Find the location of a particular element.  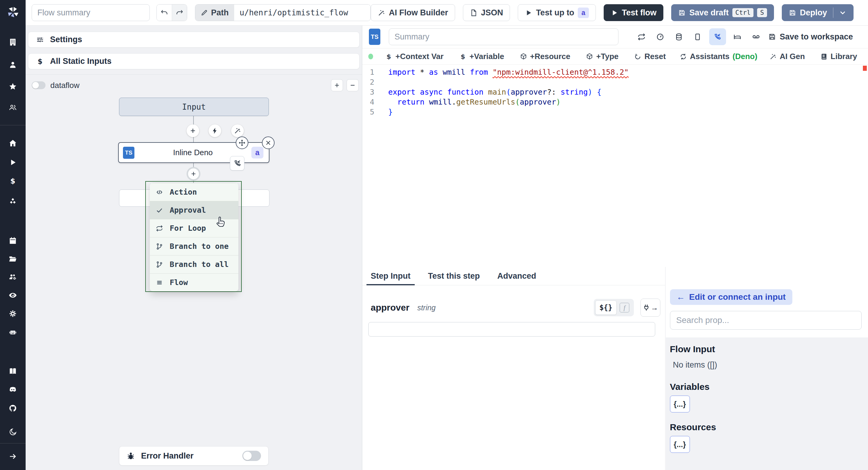

sidebar is located at coordinates (13, 235).